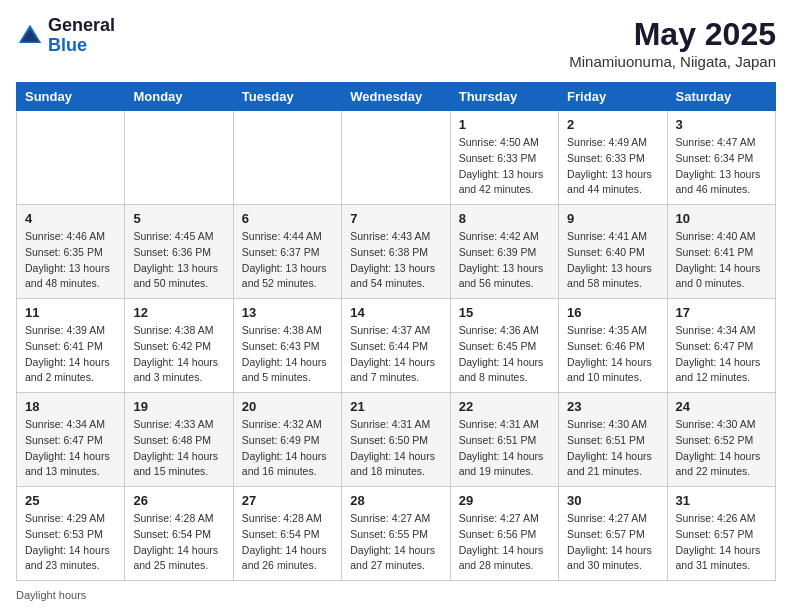  Describe the element at coordinates (721, 534) in the screenshot. I see `calendar-cell: 31Sunrise: 4:26 AMSunset: 6:57 PMDayligh…` at that location.